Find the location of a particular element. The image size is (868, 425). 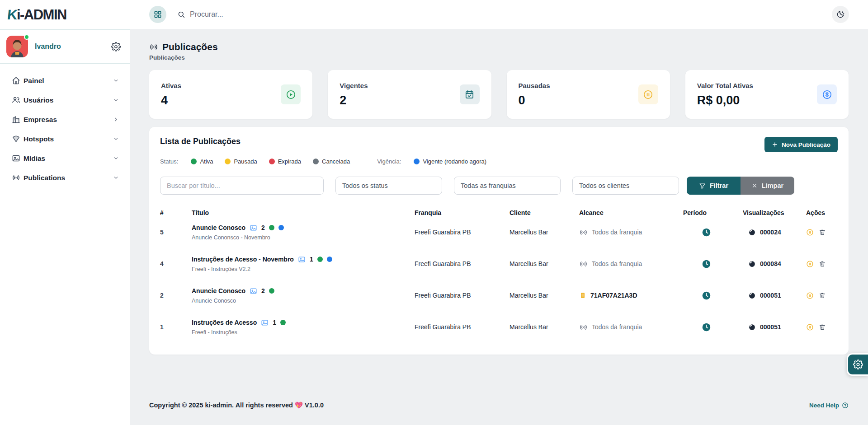

table-row: 5 Anuncie Conosco 2 Anuncie Cononsco - N… is located at coordinates (499, 232).